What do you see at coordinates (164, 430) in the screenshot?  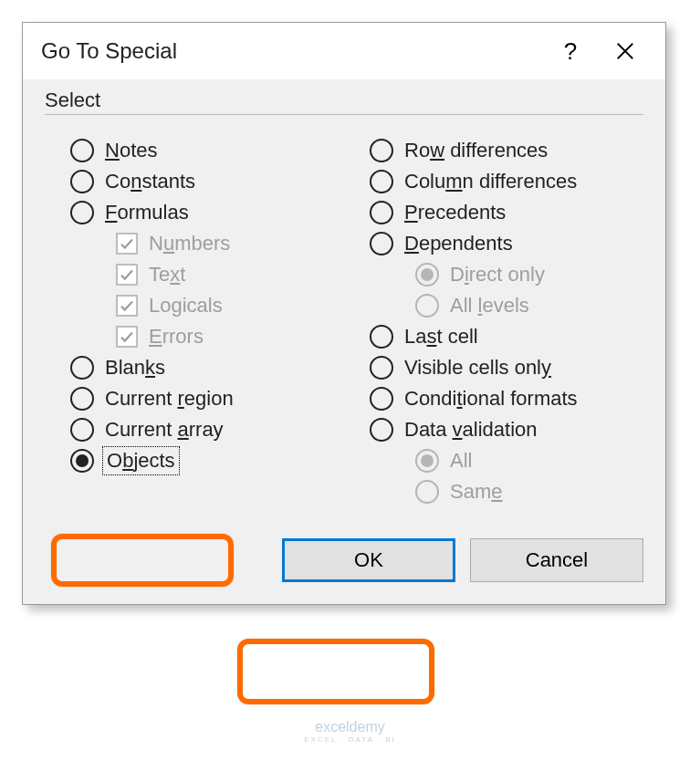 I see `option-label: Current array` at bounding box center [164, 430].